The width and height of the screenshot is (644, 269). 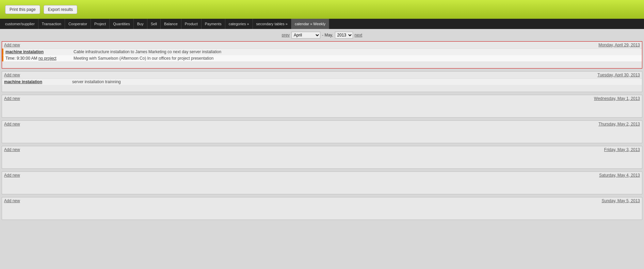 What do you see at coordinates (286, 35) in the screenshot?
I see `prev-link: prev` at bounding box center [286, 35].